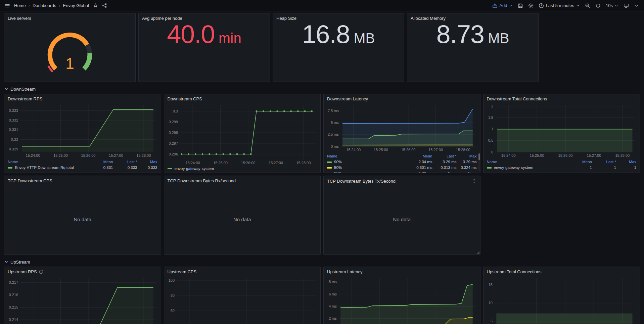  I want to click on legend-row: envoy-gateway-system111, so click(562, 168).